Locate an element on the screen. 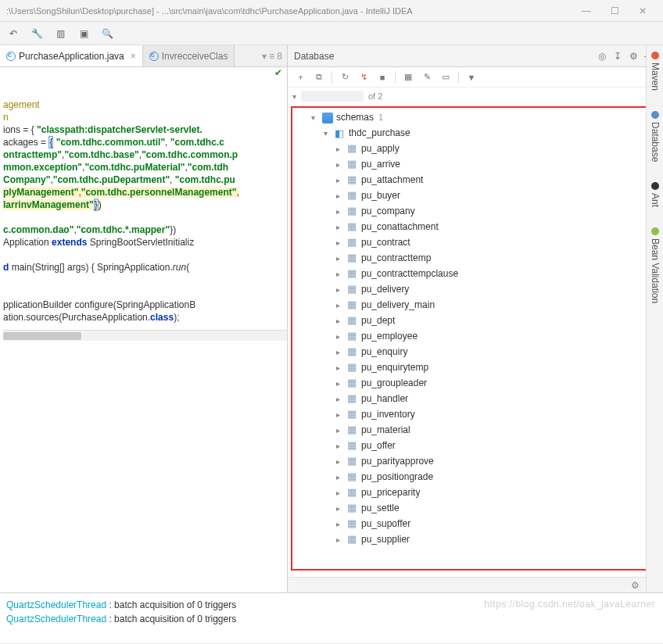  table-node: ▸pu_contracttemp is located at coordinates (474, 258).